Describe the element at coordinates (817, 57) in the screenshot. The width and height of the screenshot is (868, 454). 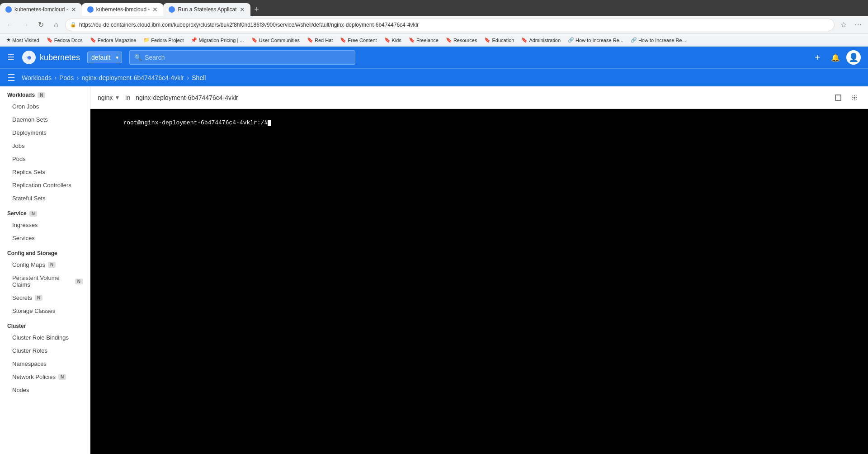
I see `add-button: +` at that location.